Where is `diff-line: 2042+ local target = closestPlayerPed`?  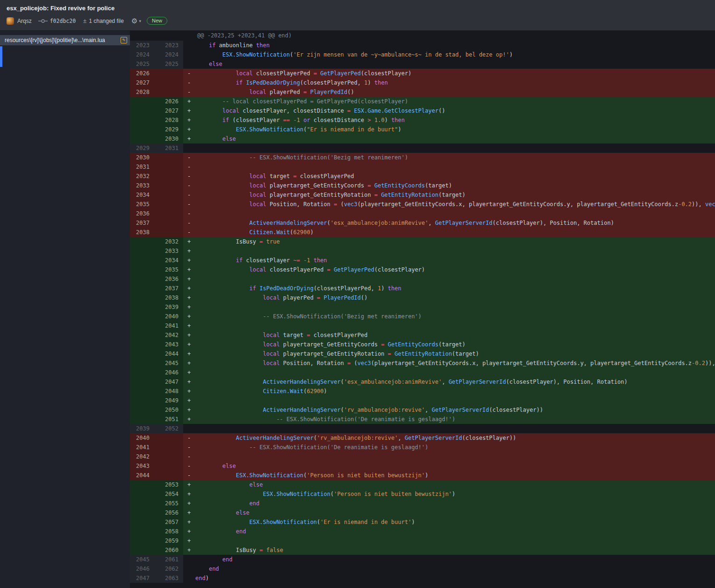
diff-line: 2042+ local target = closestPlayerPed is located at coordinates (422, 335).